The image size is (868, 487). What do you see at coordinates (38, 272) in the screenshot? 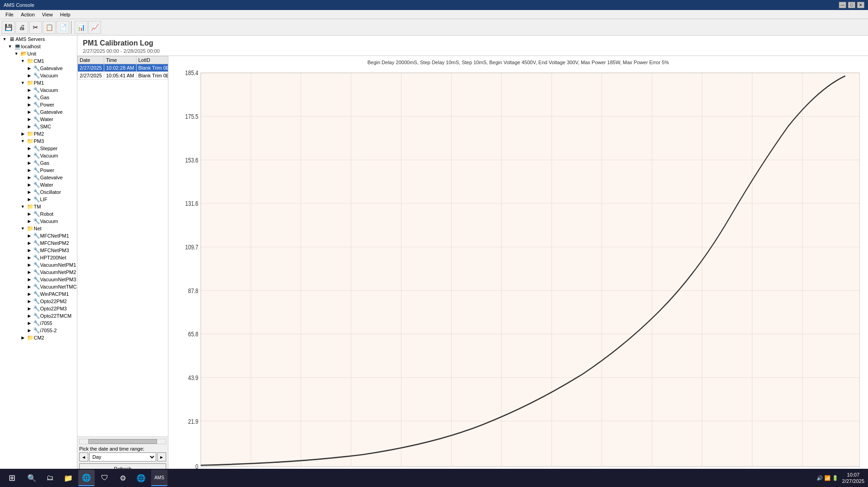
I see `tree-item-vacuumnetpm2: ▶🔧VacuumNetPM2` at bounding box center [38, 272].